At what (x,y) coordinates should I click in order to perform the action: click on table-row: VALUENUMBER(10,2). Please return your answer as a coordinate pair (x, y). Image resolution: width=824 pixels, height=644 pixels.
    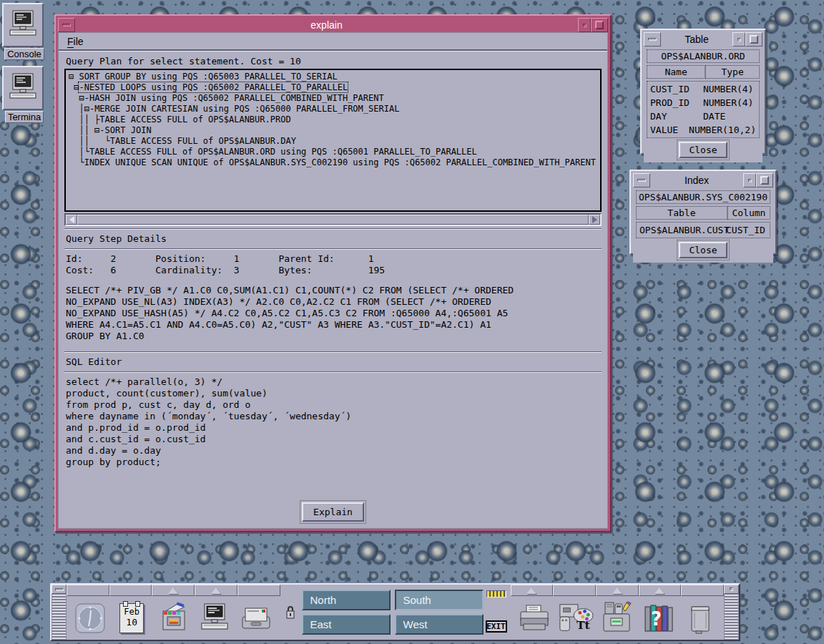
    Looking at the image, I should click on (703, 130).